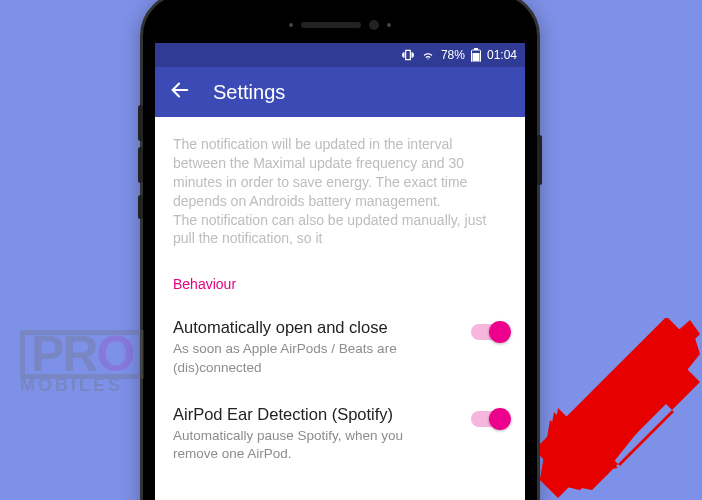  Describe the element at coordinates (312, 414) in the screenshot. I see `setting-title: AirPod Ear Detection (Spotify)` at that location.